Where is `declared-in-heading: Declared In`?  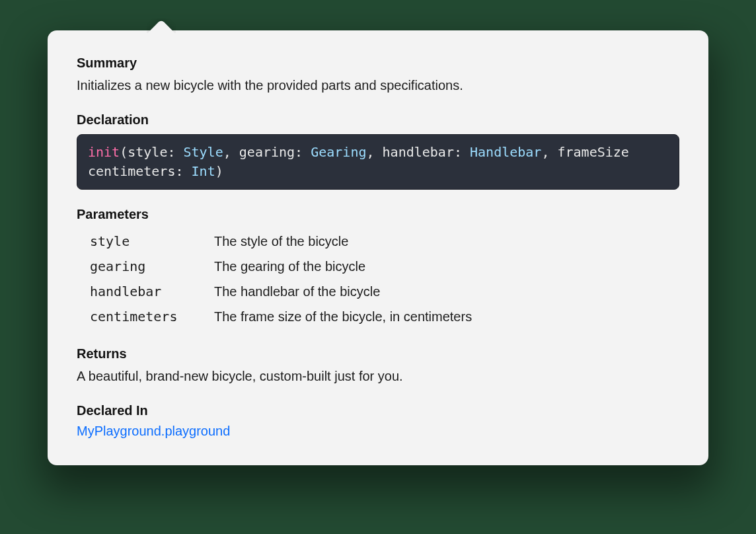
declared-in-heading: Declared In is located at coordinates (378, 411).